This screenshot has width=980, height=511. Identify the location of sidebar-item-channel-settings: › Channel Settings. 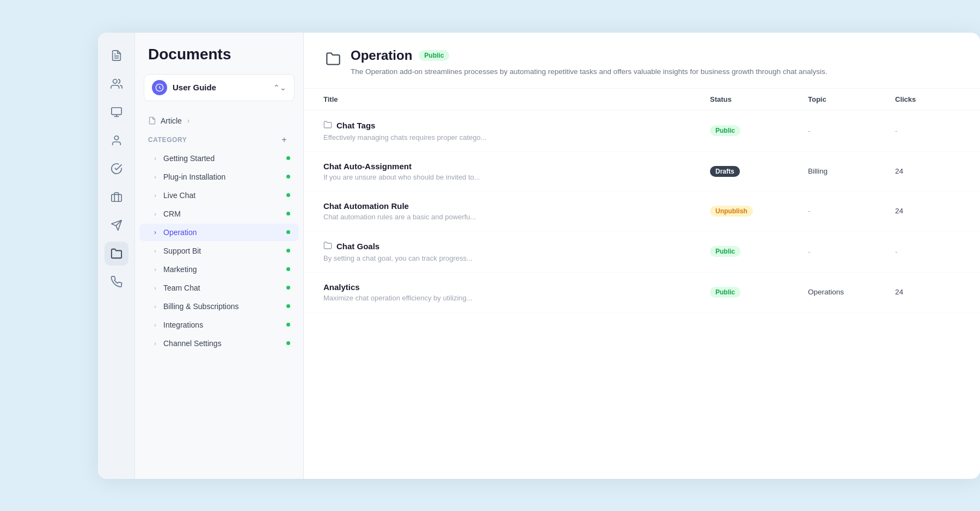
(219, 343).